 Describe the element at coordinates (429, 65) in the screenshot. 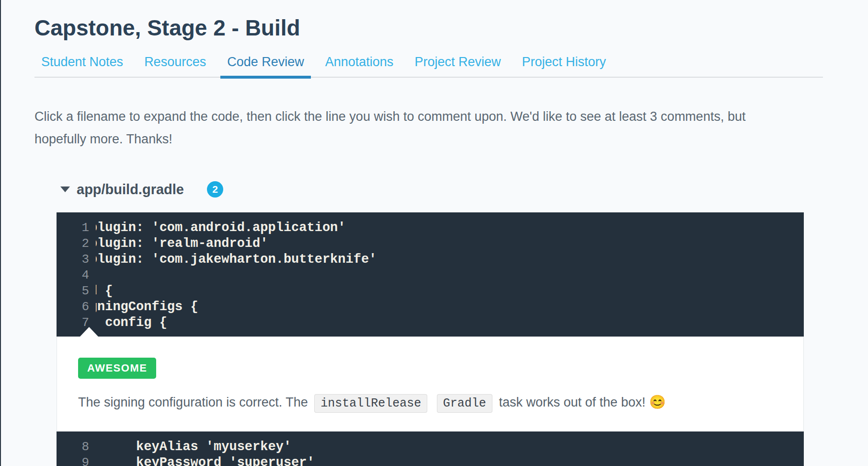

I see `tab-bar: Student Notes Resources Code Review Anno…` at that location.